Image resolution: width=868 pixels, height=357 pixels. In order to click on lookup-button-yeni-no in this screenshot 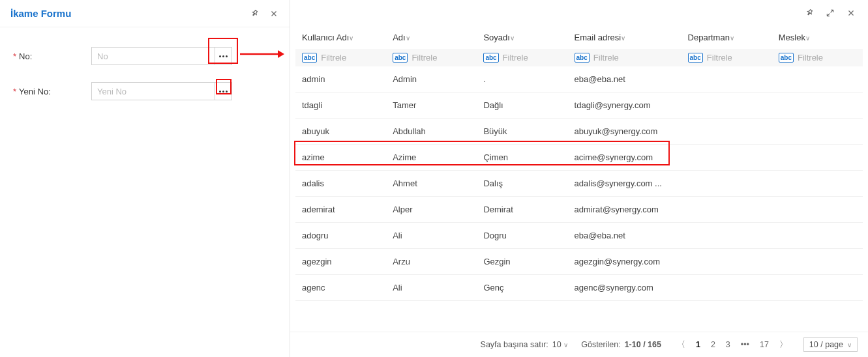, I will do `click(224, 91)`.